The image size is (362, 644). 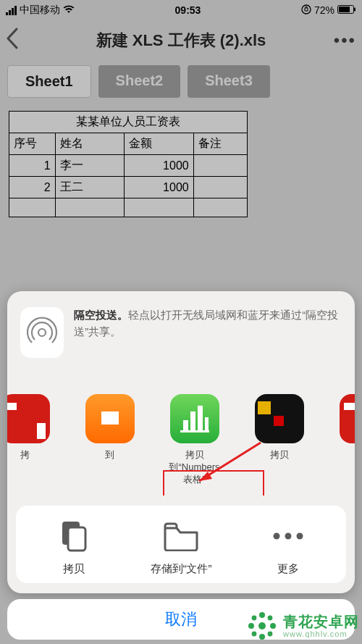 What do you see at coordinates (288, 569) in the screenshot?
I see `action-label: 更多` at bounding box center [288, 569].